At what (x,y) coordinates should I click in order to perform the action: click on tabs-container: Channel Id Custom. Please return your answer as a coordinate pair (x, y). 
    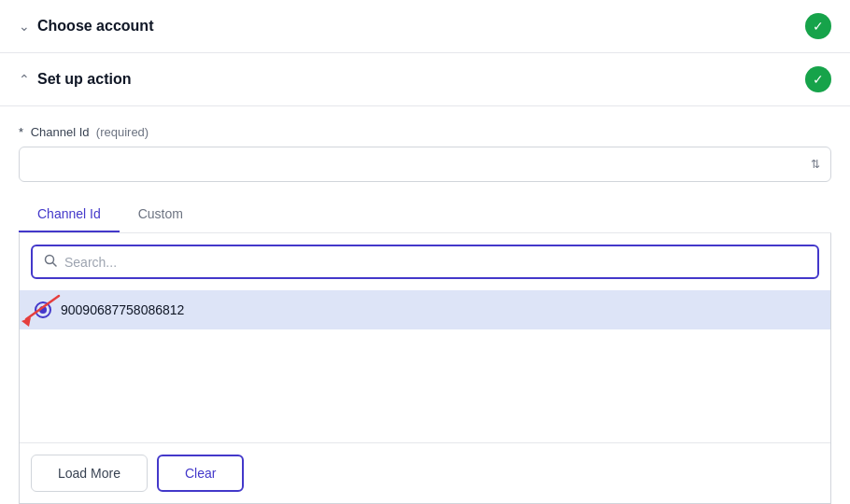
    Looking at the image, I should click on (425, 215).